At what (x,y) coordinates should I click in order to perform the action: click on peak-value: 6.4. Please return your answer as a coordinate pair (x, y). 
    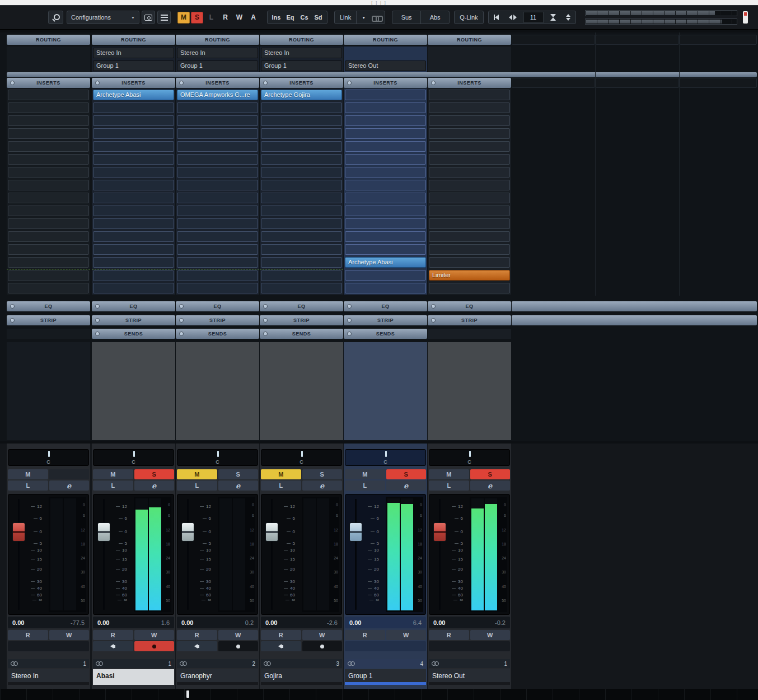
    Looking at the image, I should click on (418, 623).